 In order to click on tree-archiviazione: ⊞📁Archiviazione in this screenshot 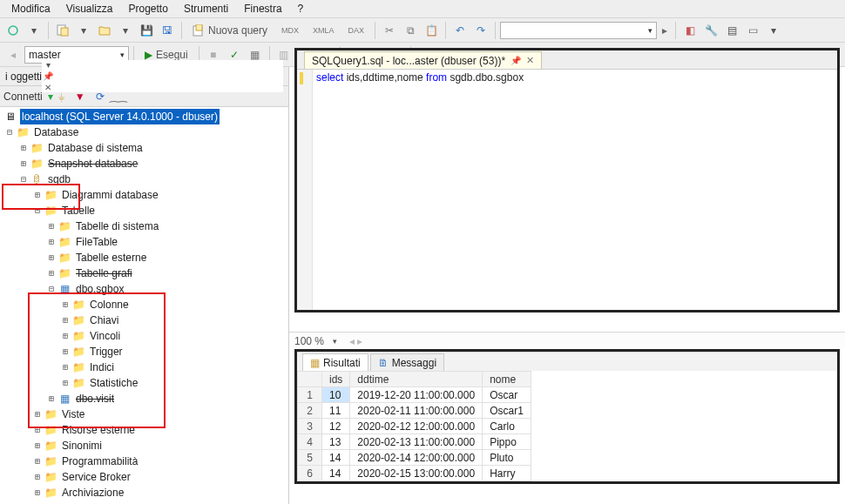, I will do `click(145, 493)`.